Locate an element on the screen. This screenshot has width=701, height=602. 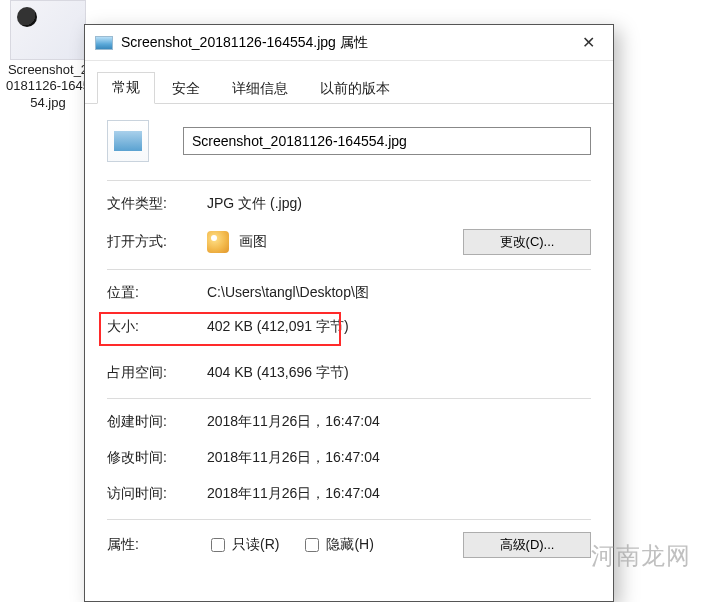
titlebar: Screenshot_20181126-164554.jpg 属性 ✕ is located at coordinates (349, 43).